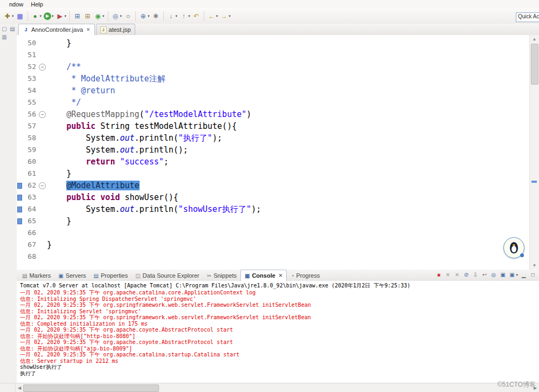 The width and height of the screenshot is (539, 392). I want to click on save-button: ▦, so click(20, 16).